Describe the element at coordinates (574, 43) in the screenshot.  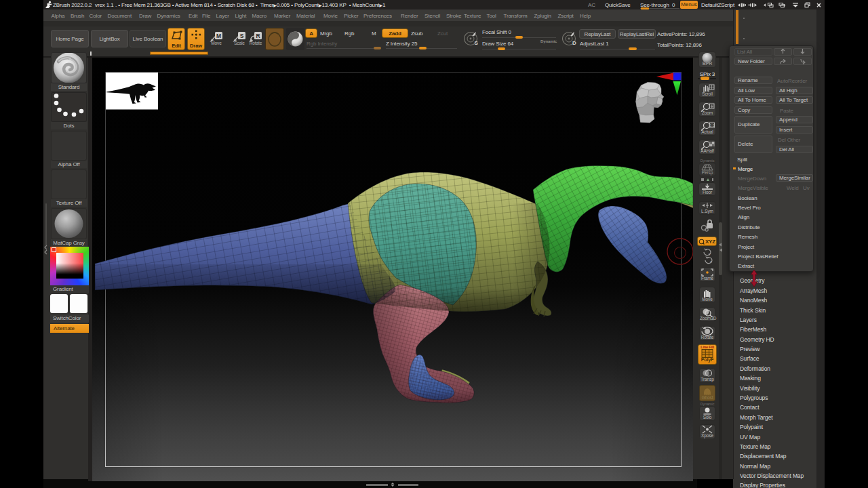
I see `svg-text: D` at that location.